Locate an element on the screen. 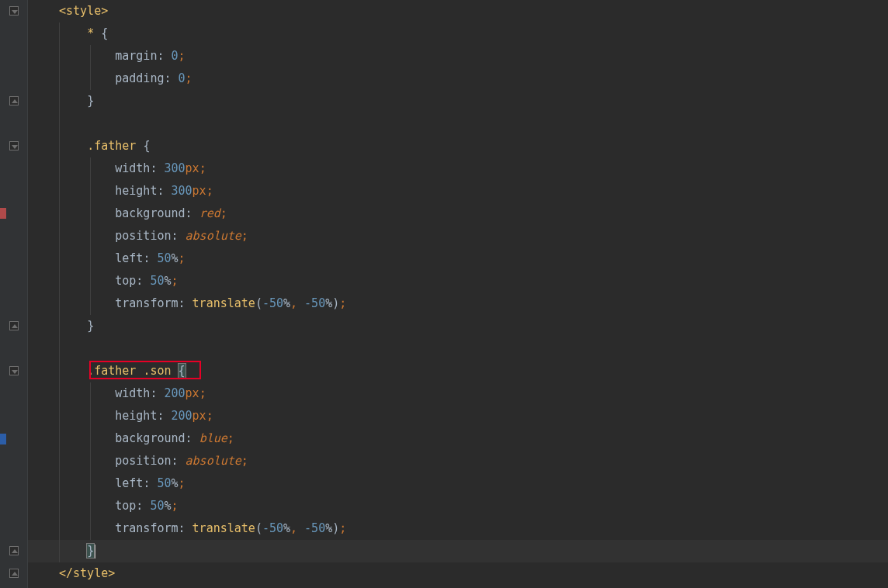 The height and width of the screenshot is (588, 888). selector-highlight-annotation is located at coordinates (145, 370).